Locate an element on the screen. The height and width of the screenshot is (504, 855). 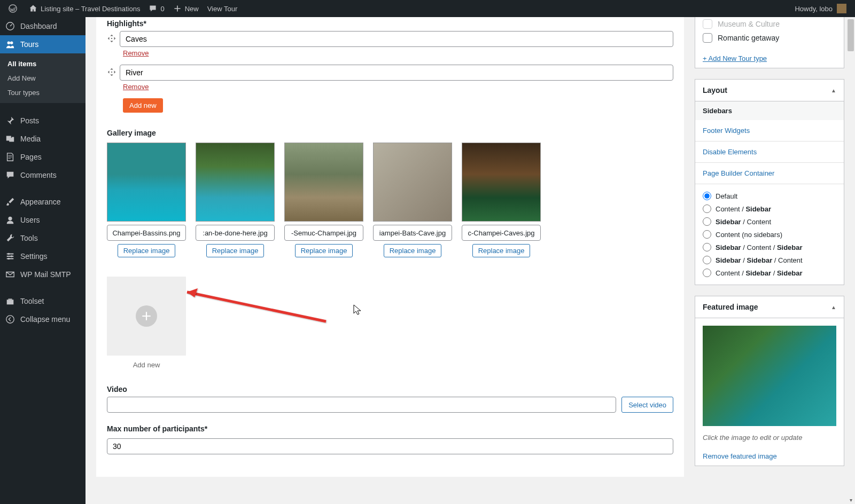
dashboard-icon is located at coordinates (10, 26).